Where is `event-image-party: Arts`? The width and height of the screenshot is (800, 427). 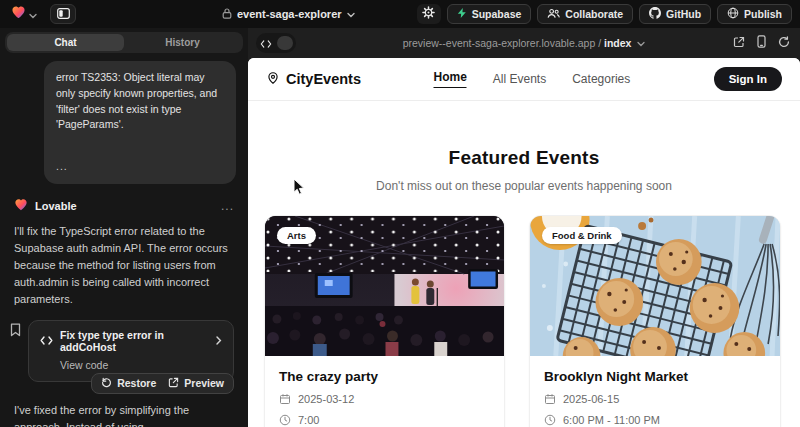 event-image-party: Arts is located at coordinates (384, 286).